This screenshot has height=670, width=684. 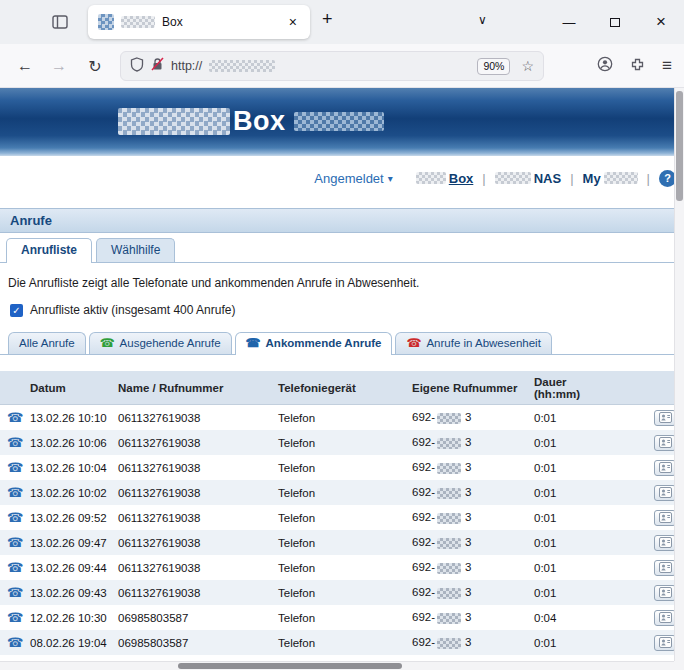 I want to click on tab-title: Box, so click(x=172, y=22).